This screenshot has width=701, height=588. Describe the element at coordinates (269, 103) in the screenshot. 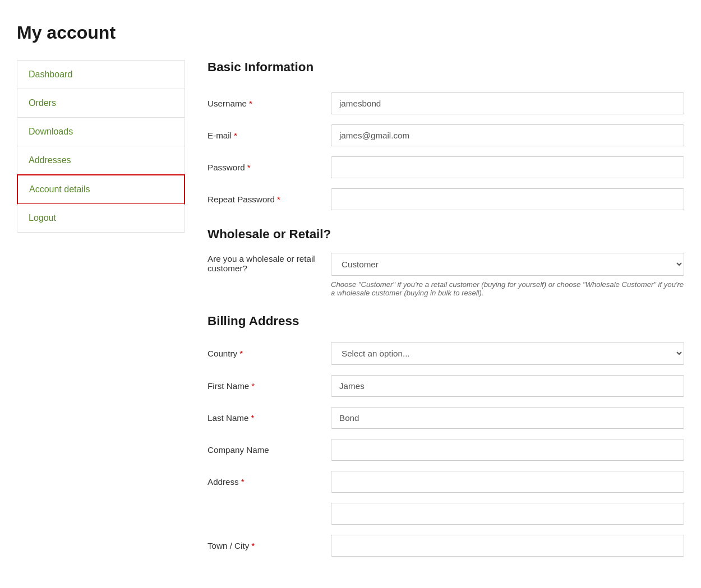

I see `username-label: Username*` at that location.